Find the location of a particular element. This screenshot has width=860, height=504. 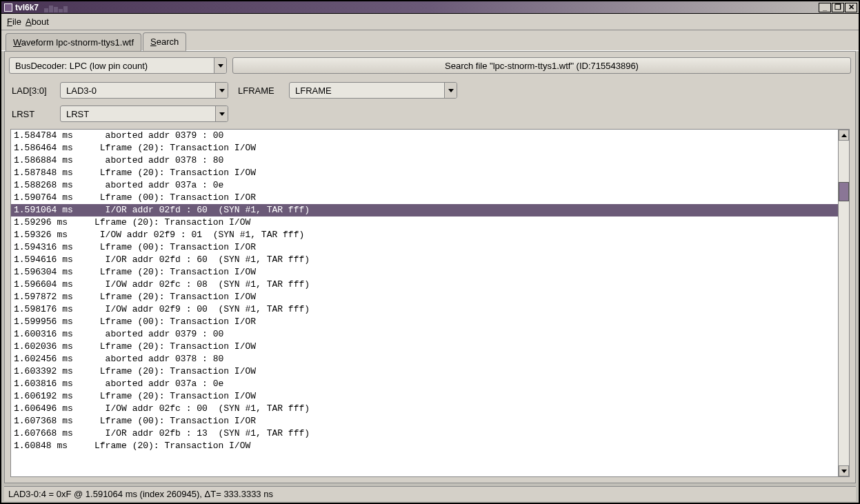

result-row: 1.587848 ms Lframe (20): Transaction I/O… is located at coordinates (425, 173).